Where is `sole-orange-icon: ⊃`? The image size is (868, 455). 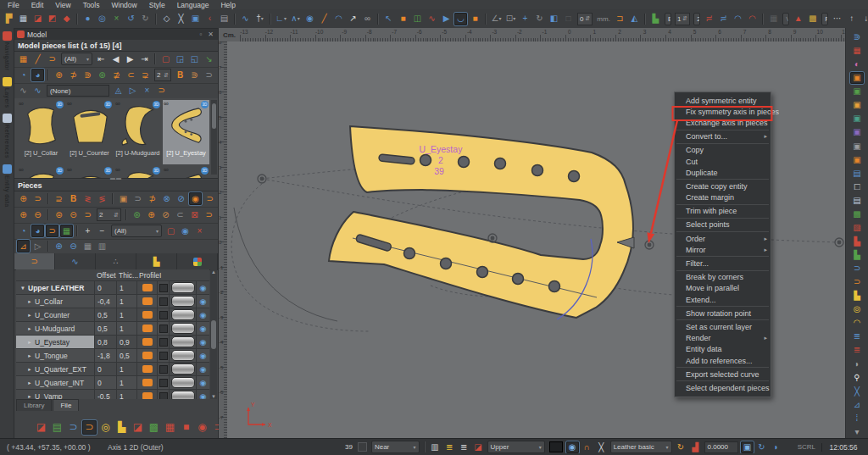 sole-orange-icon: ⊃ is located at coordinates (857, 282).